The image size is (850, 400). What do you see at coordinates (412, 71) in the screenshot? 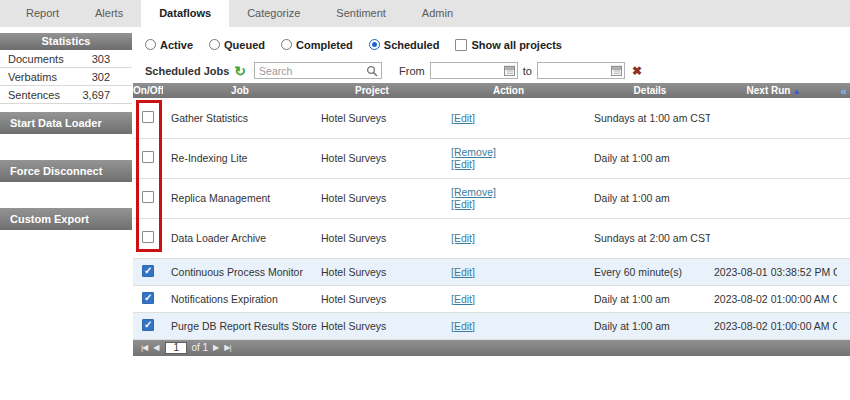
I see `from-label: From` at bounding box center [412, 71].